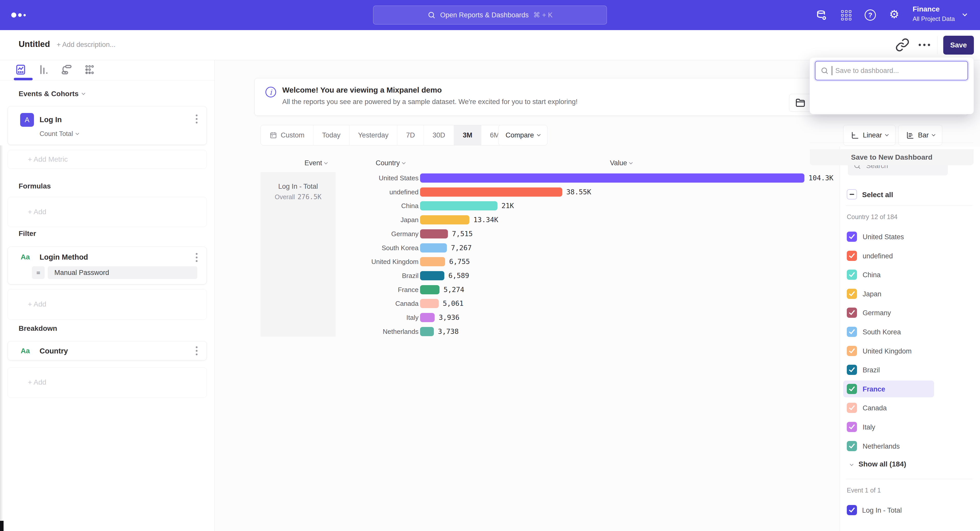 This screenshot has width=980, height=531. What do you see at coordinates (107, 265) in the screenshot?
I see `filter-card: Aa Login Method = Manual Password` at bounding box center [107, 265].